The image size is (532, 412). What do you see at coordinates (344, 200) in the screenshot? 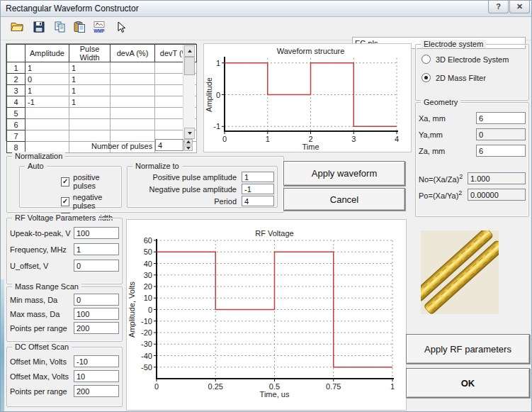
I see `cancel-label: Cancel` at bounding box center [344, 200].